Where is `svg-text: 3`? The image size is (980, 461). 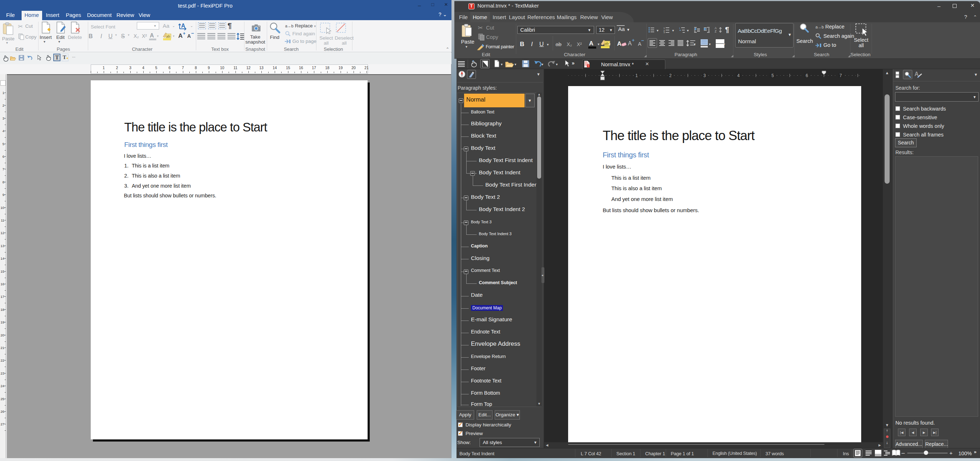
svg-text: 3 is located at coordinates (664, 32).